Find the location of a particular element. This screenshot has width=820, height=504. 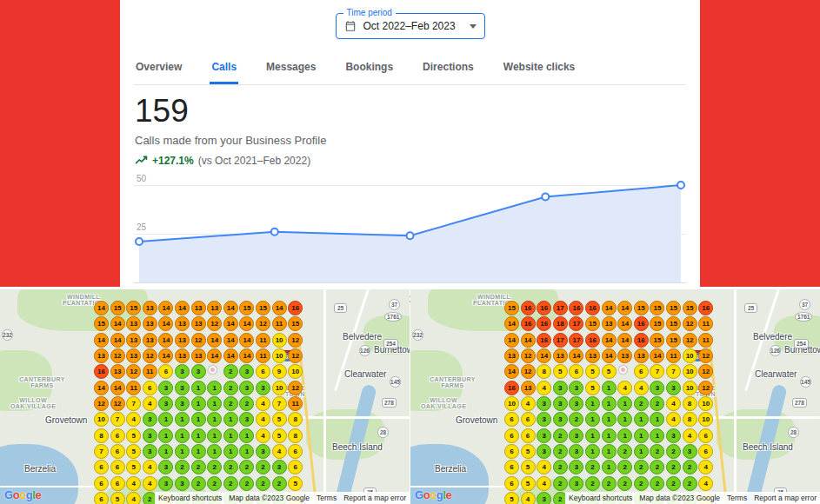

tab-overview: Overview is located at coordinates (158, 69).